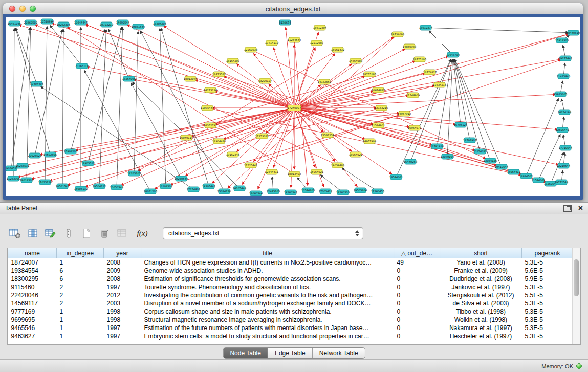  What do you see at coordinates (481, 263) in the screenshot?
I see `table-cell: Yano et al. (2008)` at bounding box center [481, 263].